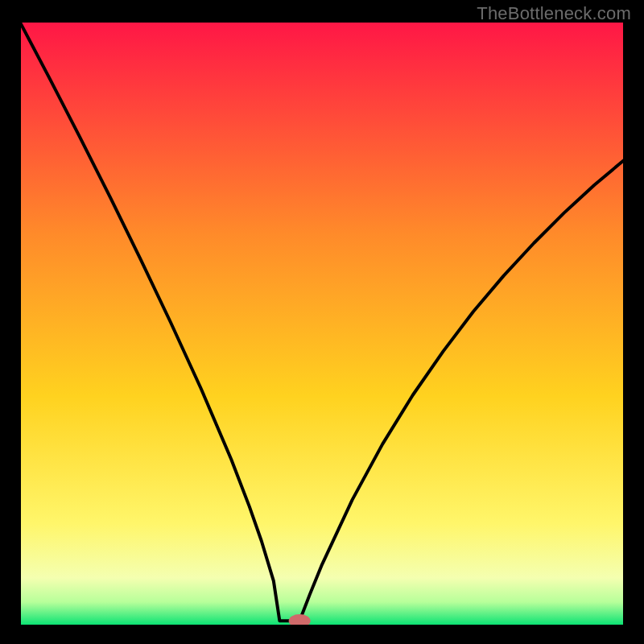 The width and height of the screenshot is (644, 644). What do you see at coordinates (554, 14) in the screenshot?
I see `watermark-text: TheBottleneck.com` at bounding box center [554, 14].